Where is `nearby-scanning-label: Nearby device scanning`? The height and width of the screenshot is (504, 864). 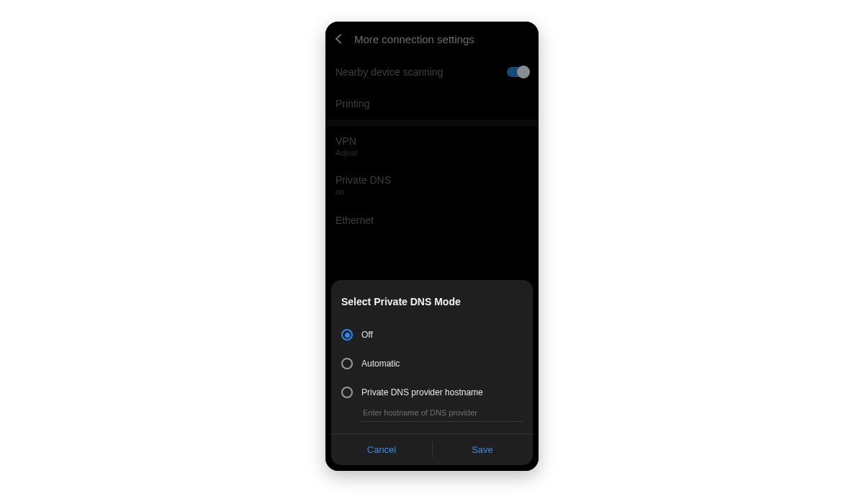
nearby-scanning-label: Nearby device scanning is located at coordinates (389, 72).